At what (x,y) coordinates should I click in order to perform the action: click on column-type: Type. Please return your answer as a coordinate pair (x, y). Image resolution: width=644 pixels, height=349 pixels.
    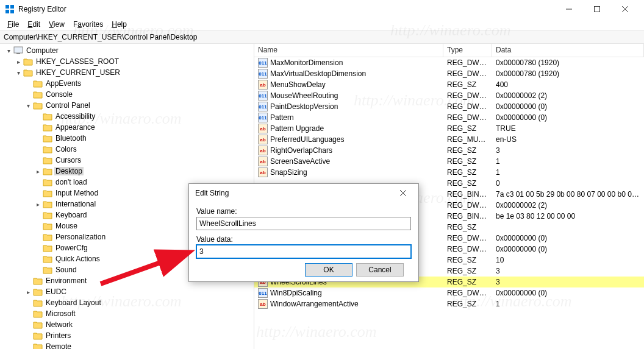
    Looking at the image, I should click on (468, 50).